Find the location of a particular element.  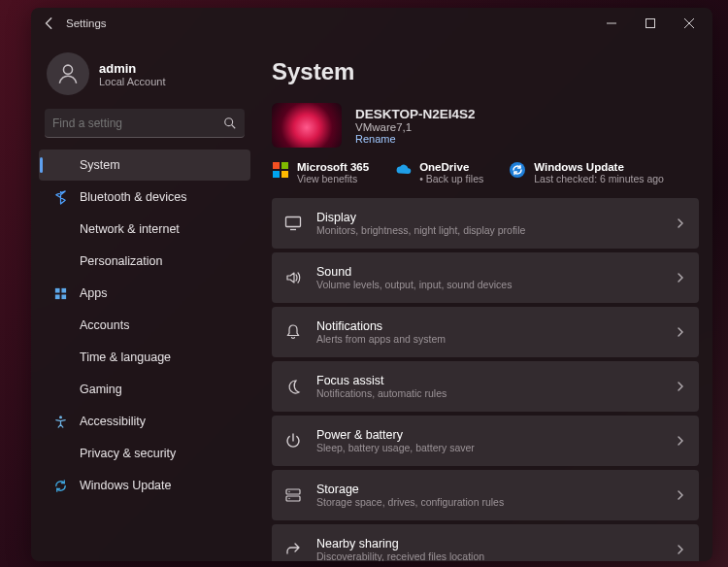

maximize-icon is located at coordinates (650, 23).